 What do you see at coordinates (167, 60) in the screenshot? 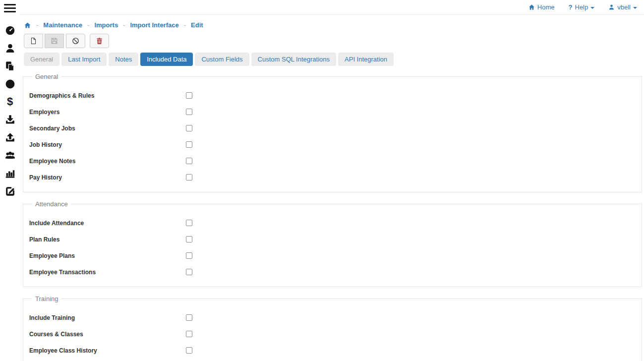
I see `tab-included-data: Included Data` at bounding box center [167, 60].